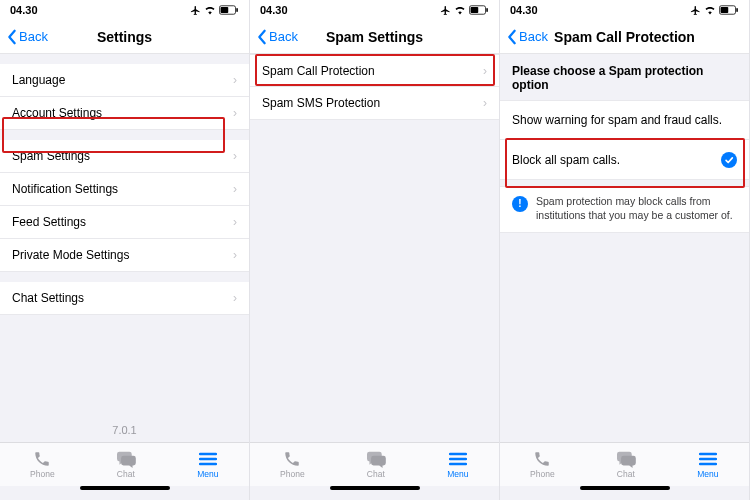  I want to click on row-label: Language, so click(38, 80).